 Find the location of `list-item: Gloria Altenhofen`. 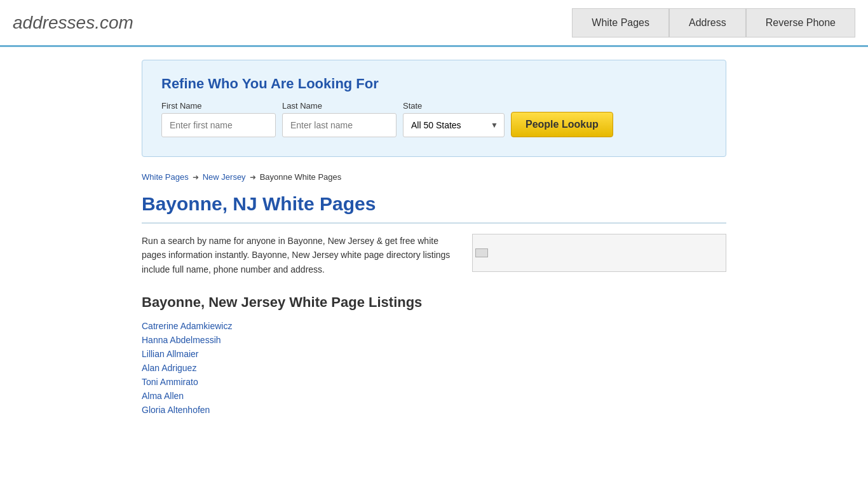

list-item: Gloria Altenhofen is located at coordinates (434, 410).